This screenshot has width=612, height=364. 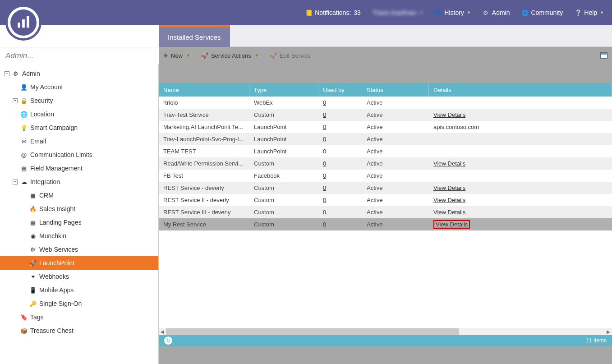 What do you see at coordinates (496, 13) in the screenshot?
I see `admin-link: ⚙ Admin` at bounding box center [496, 13].